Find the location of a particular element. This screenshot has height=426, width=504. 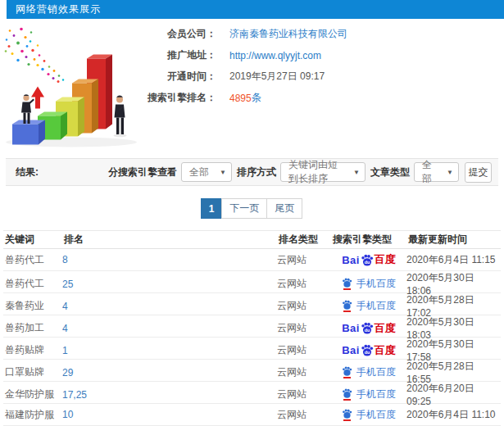

rank-cell: 10 is located at coordinates (170, 415).